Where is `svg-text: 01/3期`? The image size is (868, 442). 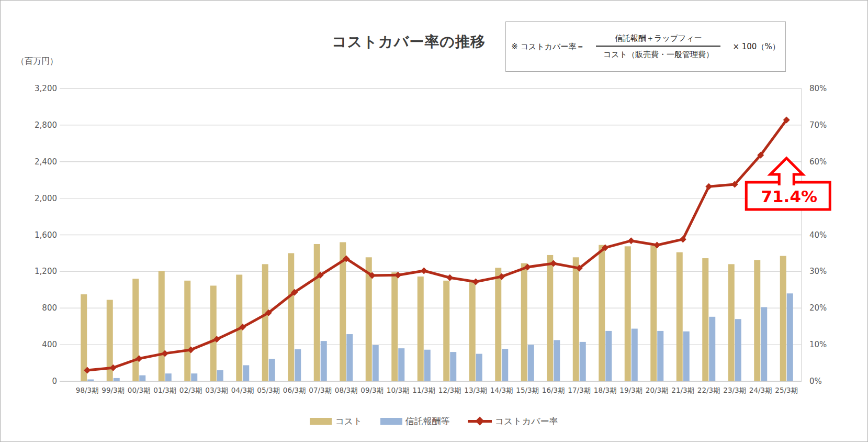
svg-text: 01/3期 is located at coordinates (165, 390).